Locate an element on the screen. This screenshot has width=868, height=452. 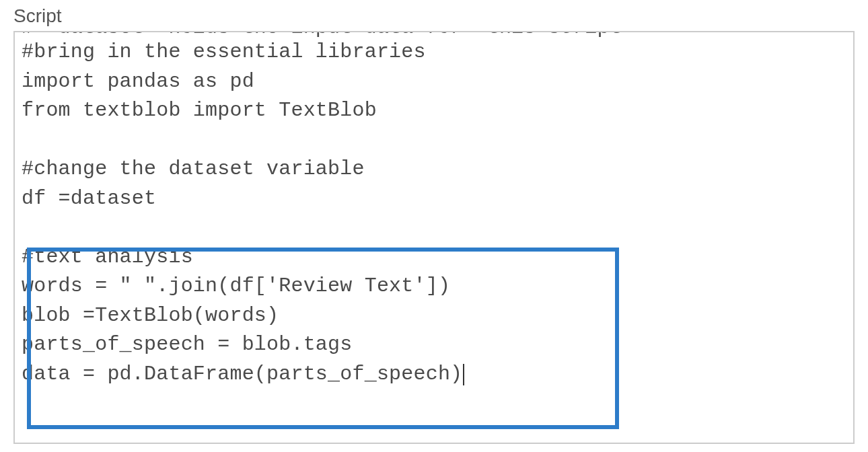
code-line-12: data = pd.DataFrame(parts_of_speech) is located at coordinates (242, 374).